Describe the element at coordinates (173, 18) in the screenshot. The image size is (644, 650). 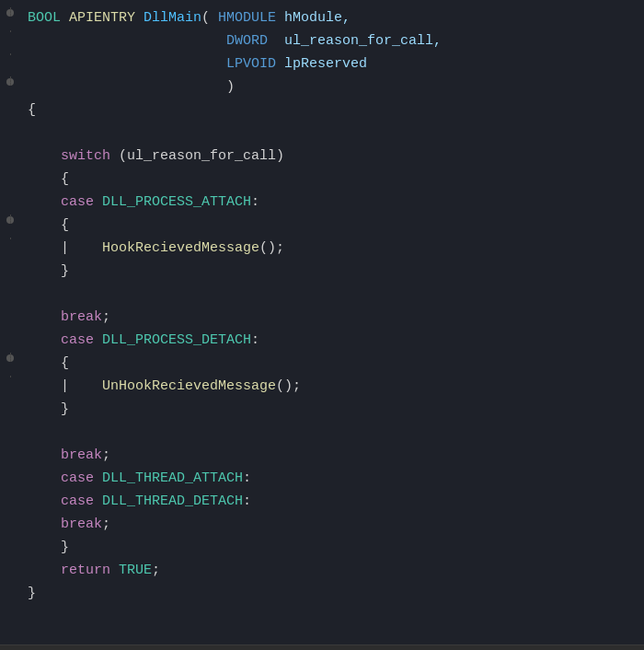
I see `token: DllMain` at that location.